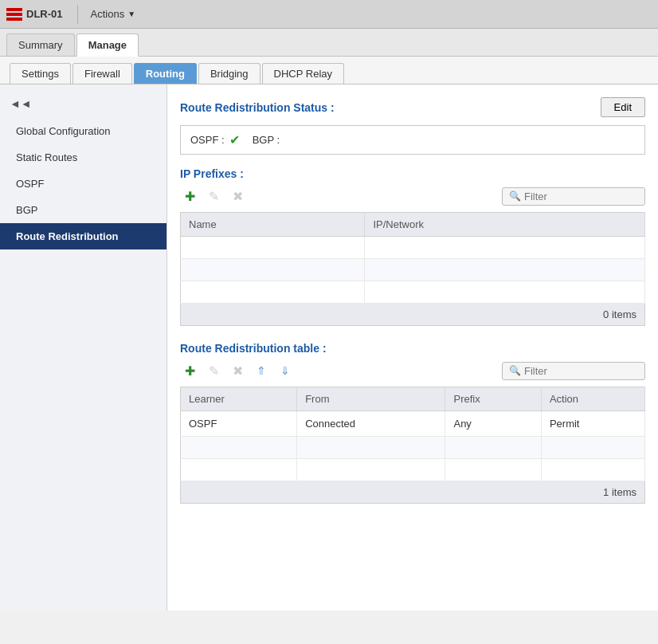 This screenshot has height=644, width=658. Describe the element at coordinates (257, 108) in the screenshot. I see `redistribution-status-title: Route Redistribution Status :` at that location.